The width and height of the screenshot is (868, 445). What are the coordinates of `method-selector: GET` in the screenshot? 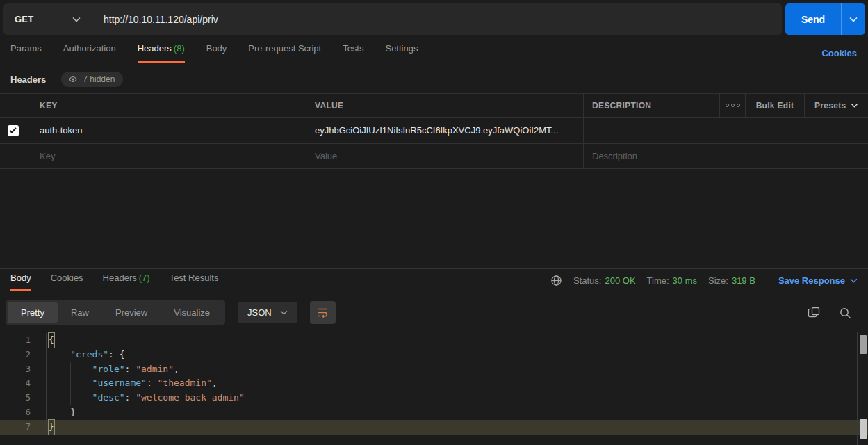 It's located at (48, 19).